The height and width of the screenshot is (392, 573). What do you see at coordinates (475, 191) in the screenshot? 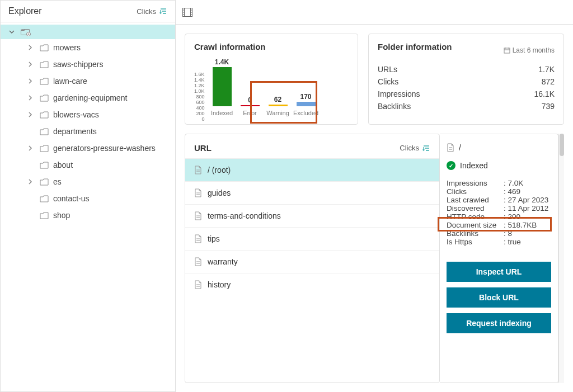
I see `detail-stat-key: Clicks` at bounding box center [475, 191].